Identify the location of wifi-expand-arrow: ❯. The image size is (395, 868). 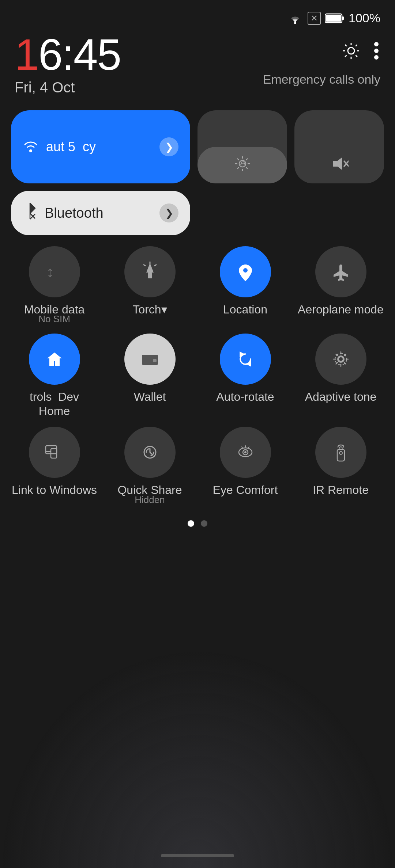
(169, 147).